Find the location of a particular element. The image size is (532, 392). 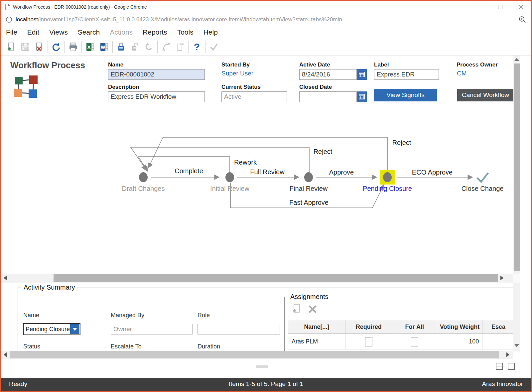

escalate-to-label: Escalate To is located at coordinates (126, 346).